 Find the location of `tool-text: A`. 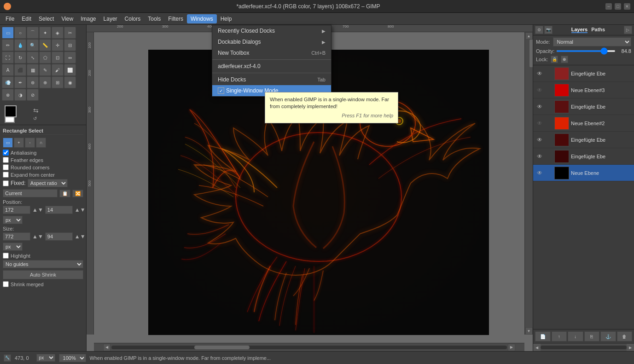

tool-text: A is located at coordinates (8, 70).